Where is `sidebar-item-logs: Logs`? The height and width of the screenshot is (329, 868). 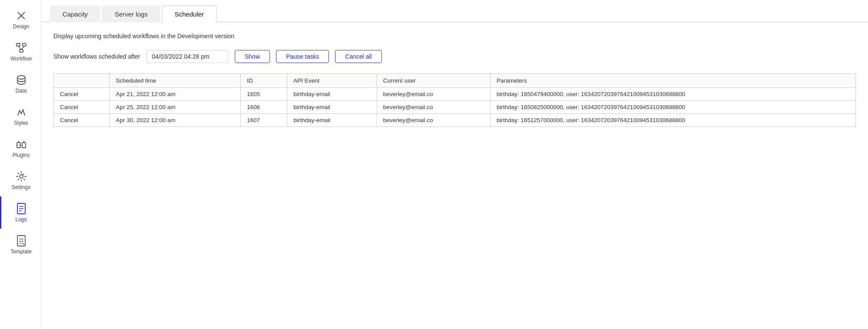 sidebar-item-logs: Logs is located at coordinates (20, 213).